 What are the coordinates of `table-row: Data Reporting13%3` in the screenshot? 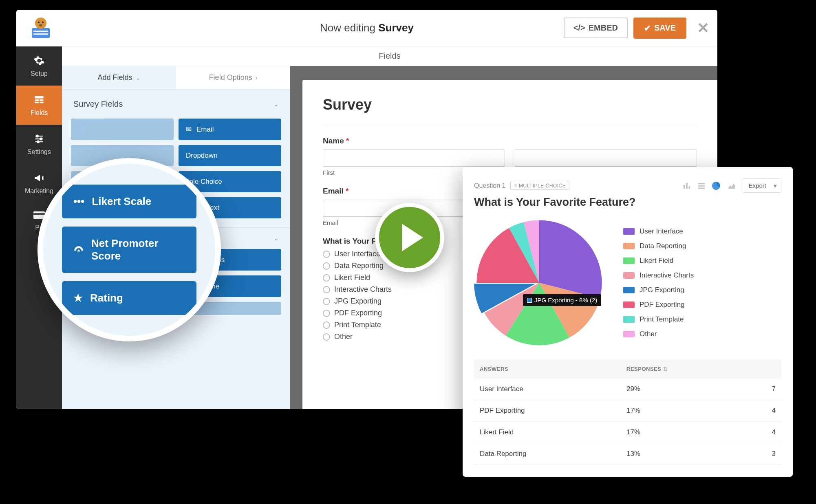 It's located at (628, 454).